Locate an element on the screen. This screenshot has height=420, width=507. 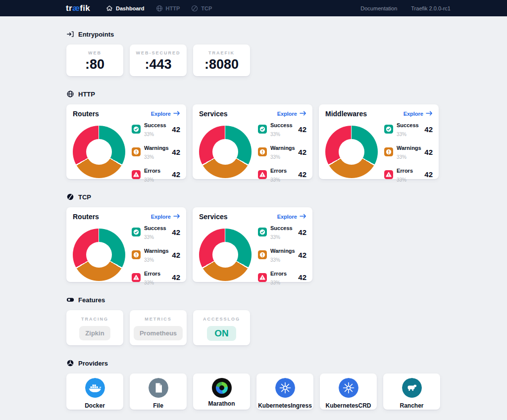
section-title-tcp: TCP is located at coordinates (85, 197).